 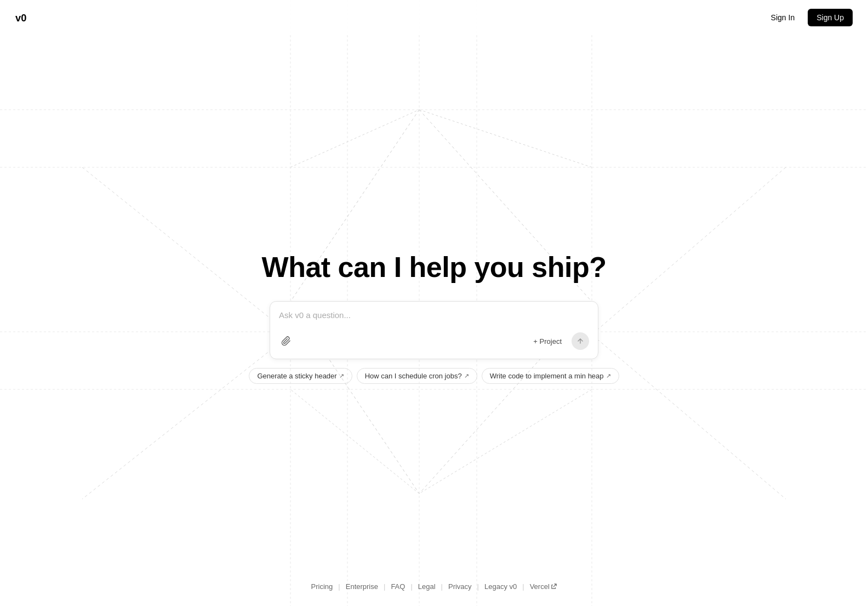 I want to click on attach-button, so click(x=286, y=341).